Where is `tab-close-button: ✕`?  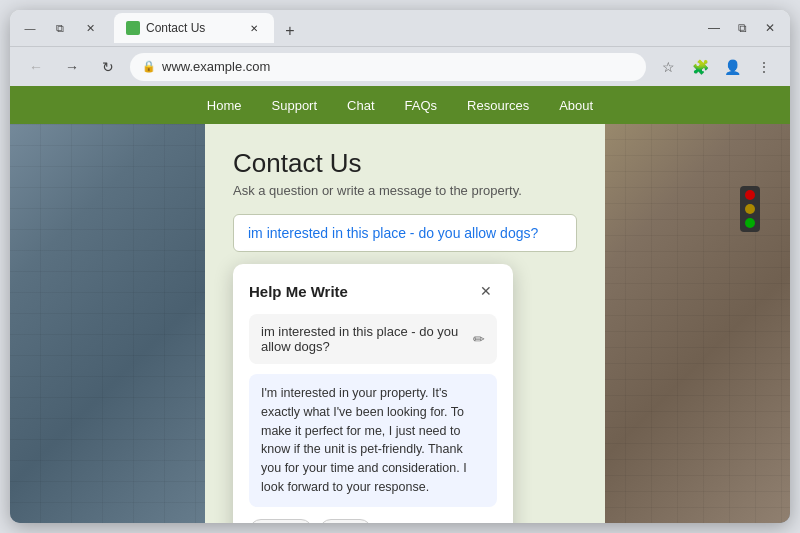 tab-close-button: ✕ is located at coordinates (254, 28).